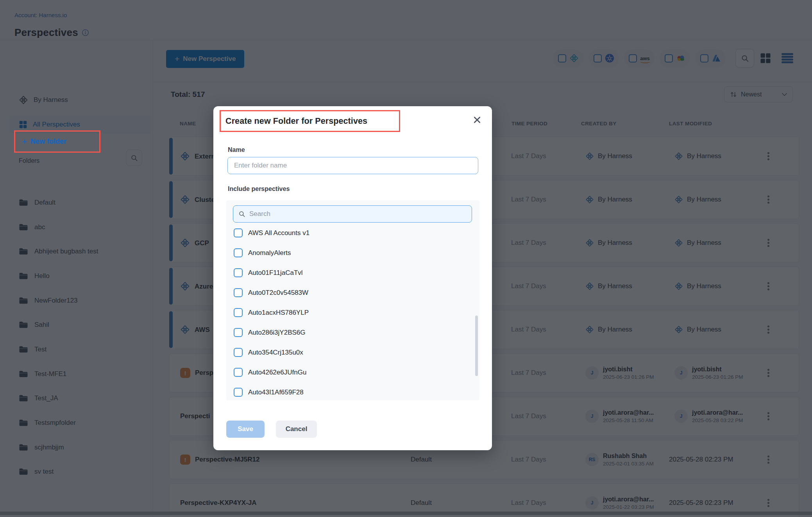 The width and height of the screenshot is (812, 517). What do you see at coordinates (57, 141) in the screenshot?
I see `new-folder-button: + New folder` at bounding box center [57, 141].